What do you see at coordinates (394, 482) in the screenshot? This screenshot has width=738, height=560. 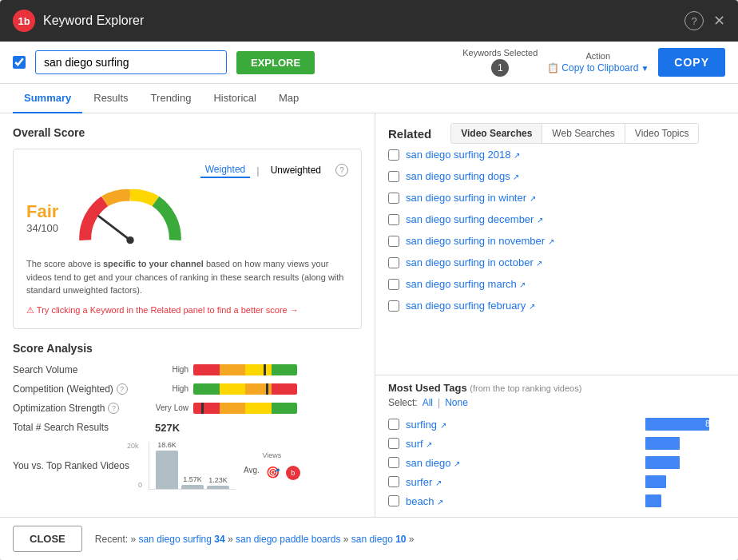 I see `tag-checkbox-surfer` at bounding box center [394, 482].